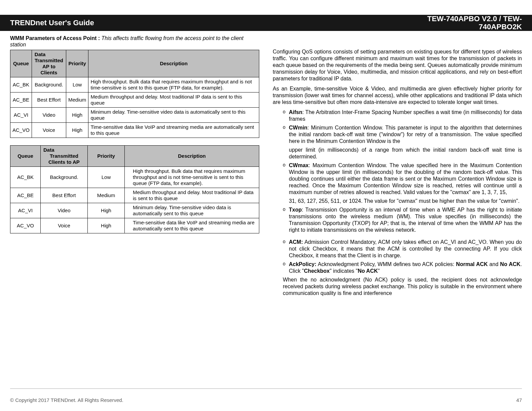 This screenshot has width=532, height=411. What do you see at coordinates (49, 64) in the screenshot?
I see `th-data: Data Transmitted AP to Clients` at bounding box center [49, 64].